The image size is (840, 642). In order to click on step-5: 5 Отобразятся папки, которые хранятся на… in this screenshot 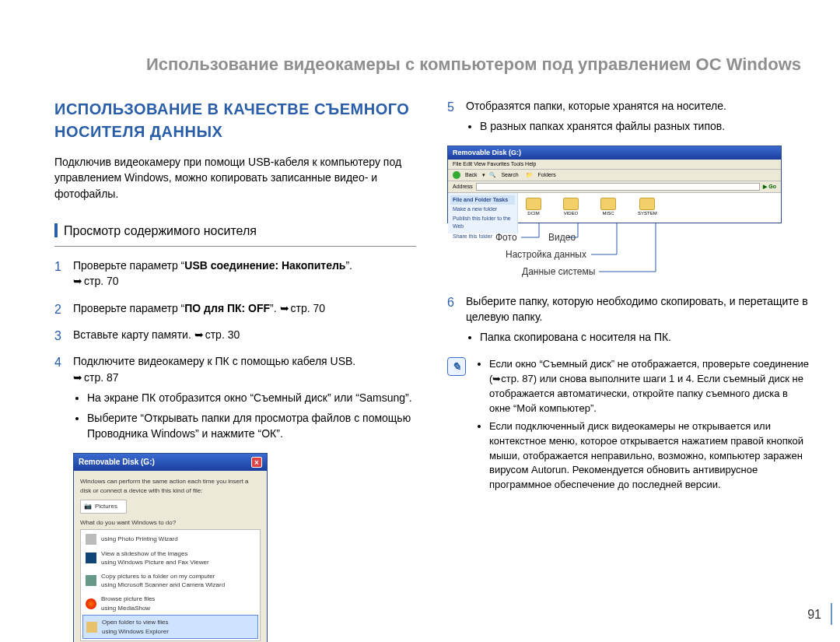, I will do `click(628, 117)`.